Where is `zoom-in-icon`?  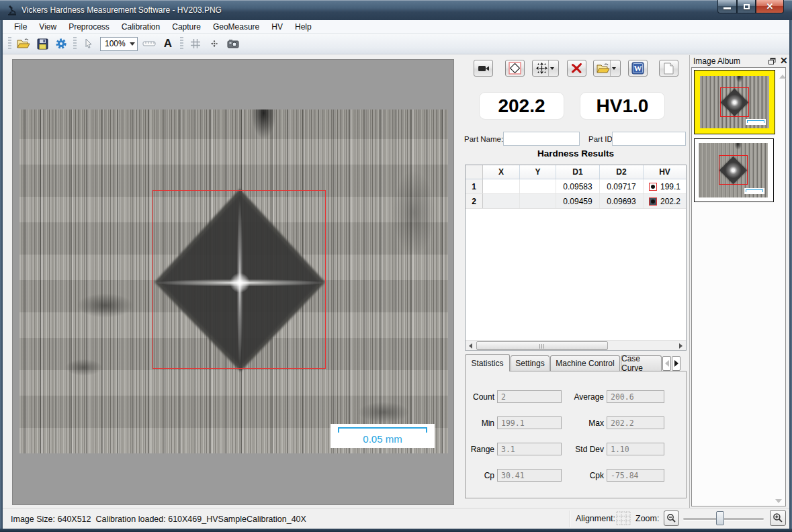 zoom-in-icon is located at coordinates (778, 518).